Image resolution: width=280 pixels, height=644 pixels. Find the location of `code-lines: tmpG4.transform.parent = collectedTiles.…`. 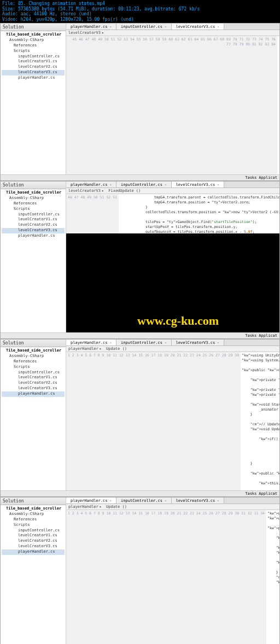

code-lines: tmpG4.transform.parent = collectedTiles.… is located at coordinates (199, 214).